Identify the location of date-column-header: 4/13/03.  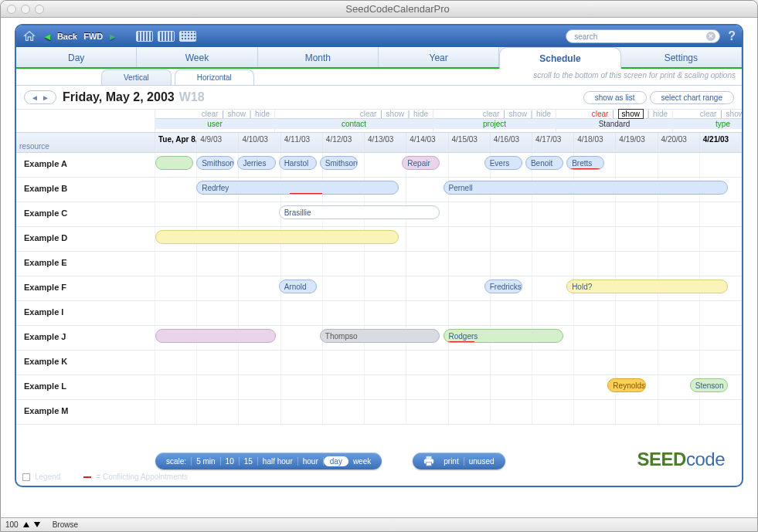
(386, 142).